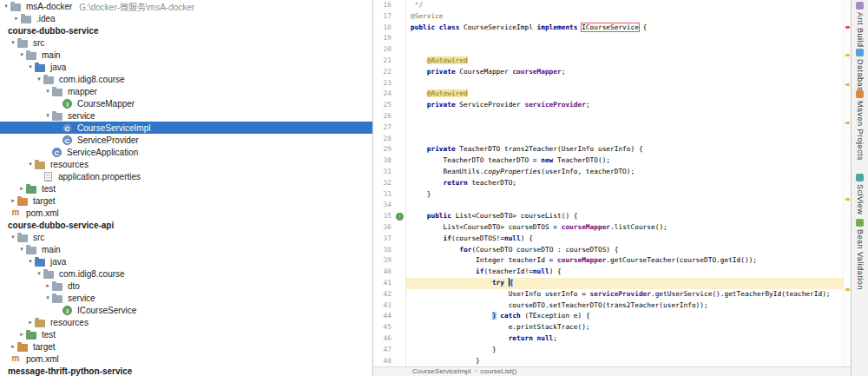 Image resolution: width=868 pixels, height=376 pixels. What do you see at coordinates (612, 361) in the screenshot?
I see `code-line-48: 48 }` at bounding box center [612, 361].